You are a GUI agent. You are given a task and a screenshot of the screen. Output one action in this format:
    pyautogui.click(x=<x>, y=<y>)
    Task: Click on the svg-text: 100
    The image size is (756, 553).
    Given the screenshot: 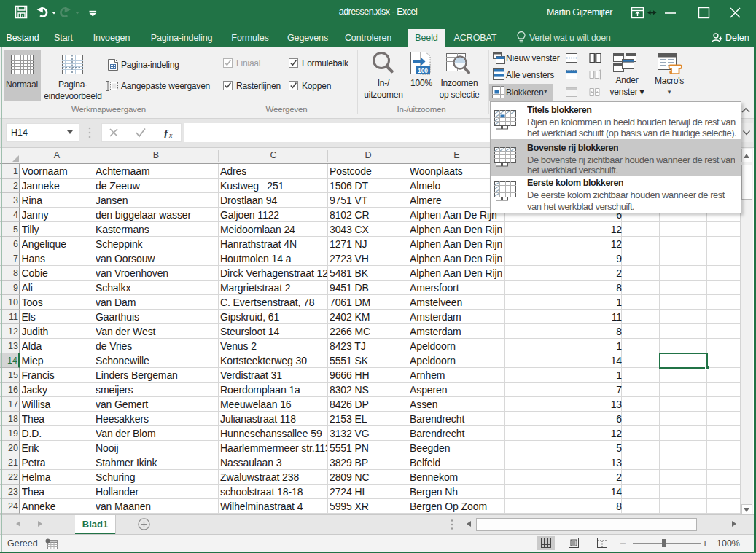 What is the action you would take?
    pyautogui.click(x=423, y=71)
    